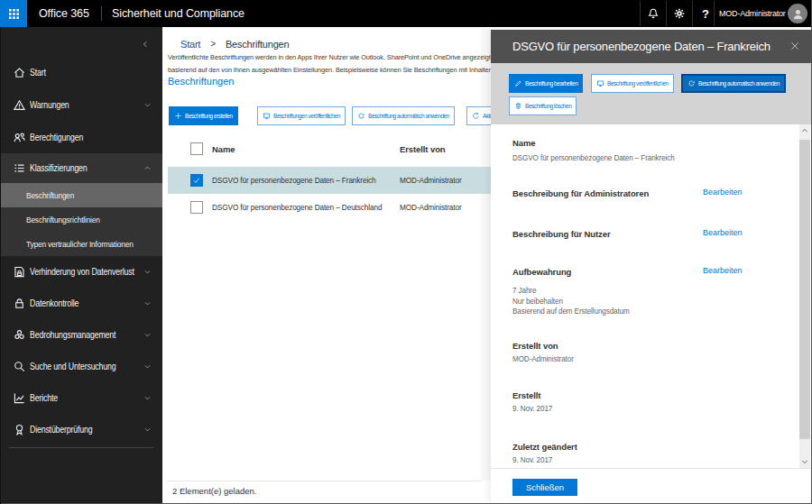 The height and width of the screenshot is (504, 812). I want to click on sidebar-item-klassifizierungen: Klassifizierungen, so click(81, 168).